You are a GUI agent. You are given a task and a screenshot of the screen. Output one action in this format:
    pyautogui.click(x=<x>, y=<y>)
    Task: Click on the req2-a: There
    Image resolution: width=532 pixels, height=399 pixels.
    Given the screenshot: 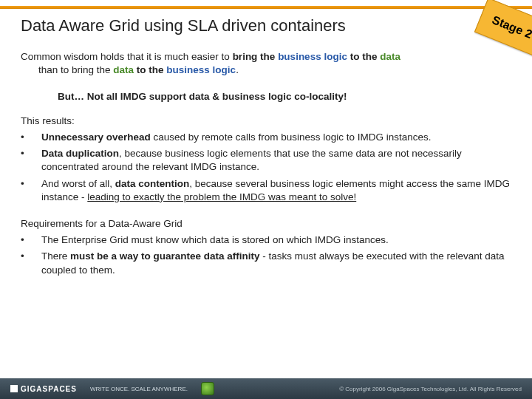 What is the action you would take?
    pyautogui.click(x=56, y=256)
    